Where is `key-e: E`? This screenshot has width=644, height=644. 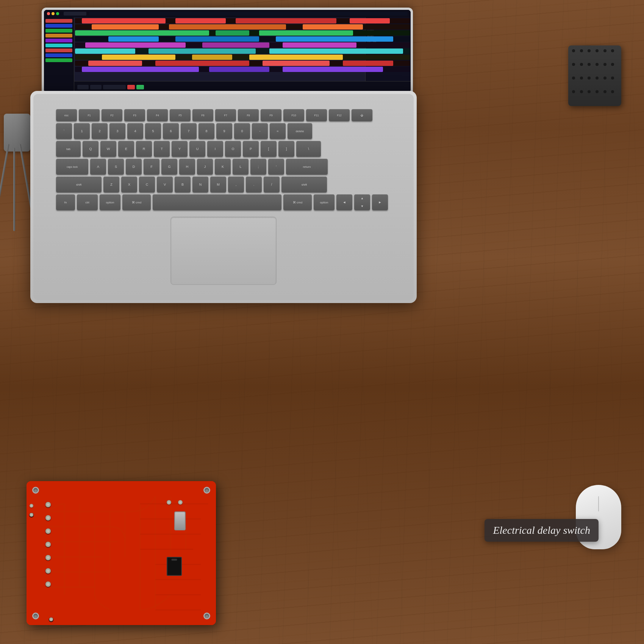
key-e: E is located at coordinates (126, 149).